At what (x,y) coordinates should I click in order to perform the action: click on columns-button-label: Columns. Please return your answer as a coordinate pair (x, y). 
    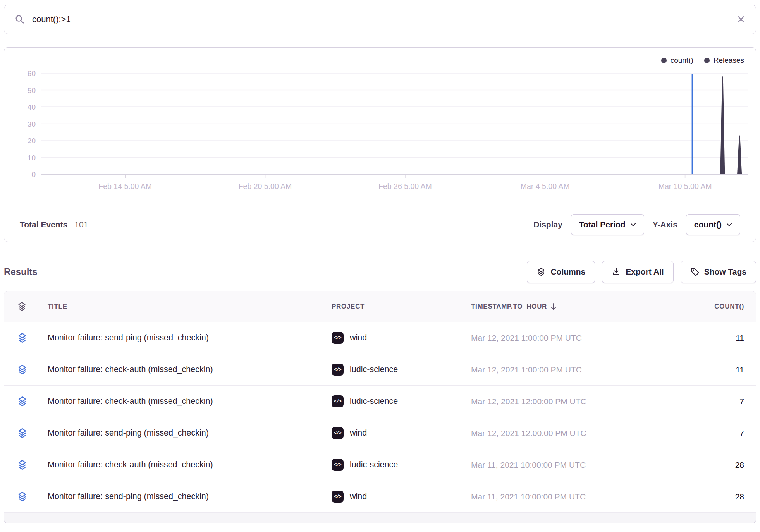
    Looking at the image, I should click on (568, 272).